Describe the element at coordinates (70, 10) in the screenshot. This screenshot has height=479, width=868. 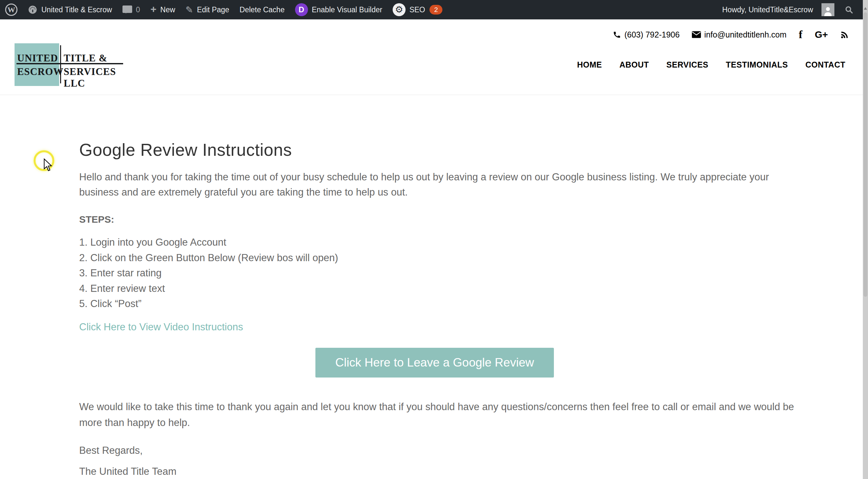
I see `site-name-menu: United Title & Escrow` at that location.